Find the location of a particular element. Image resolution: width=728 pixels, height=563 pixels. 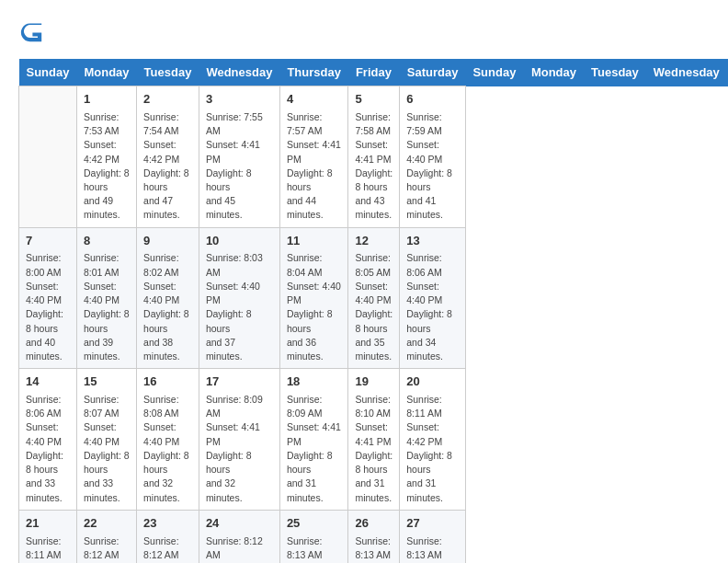

calendar-cell: 13Sunrise: 8:06 AMSunset: 4:40 PMDayligh… is located at coordinates (433, 298).